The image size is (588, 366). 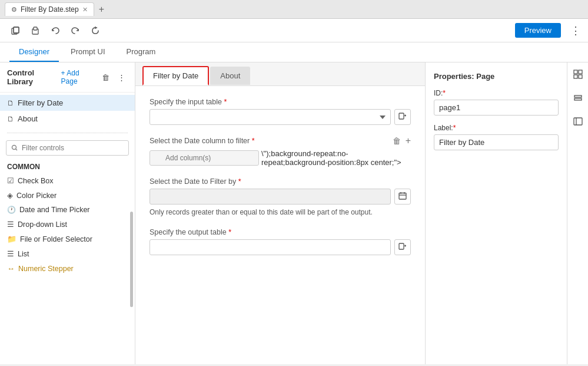 I want to click on page-item-about: 🗋 About, so click(x=67, y=119).